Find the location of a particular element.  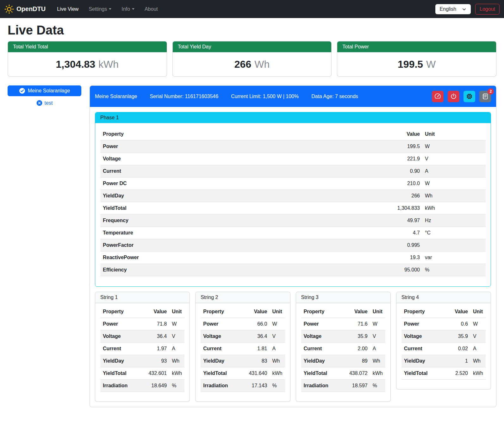

table-row: Power199.5W is located at coordinates (293, 147).